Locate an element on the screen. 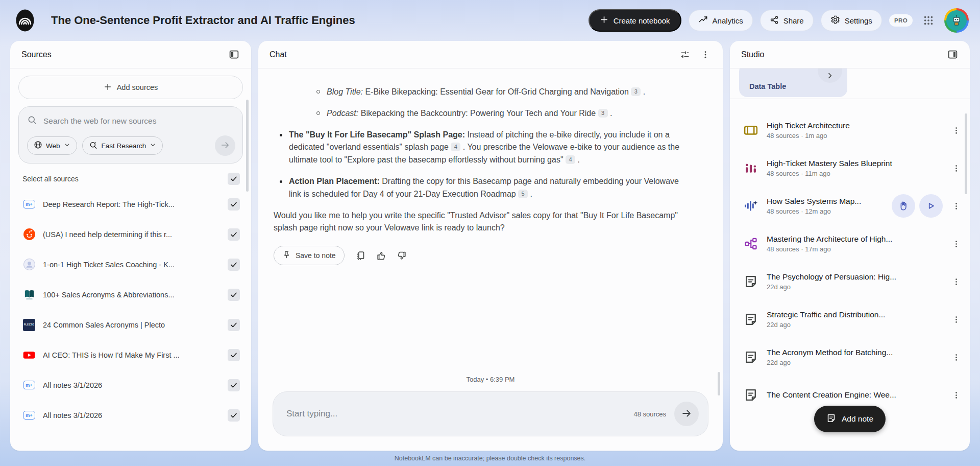  source-list-item: (USA) I need help determining if this r.… is located at coordinates (131, 234).